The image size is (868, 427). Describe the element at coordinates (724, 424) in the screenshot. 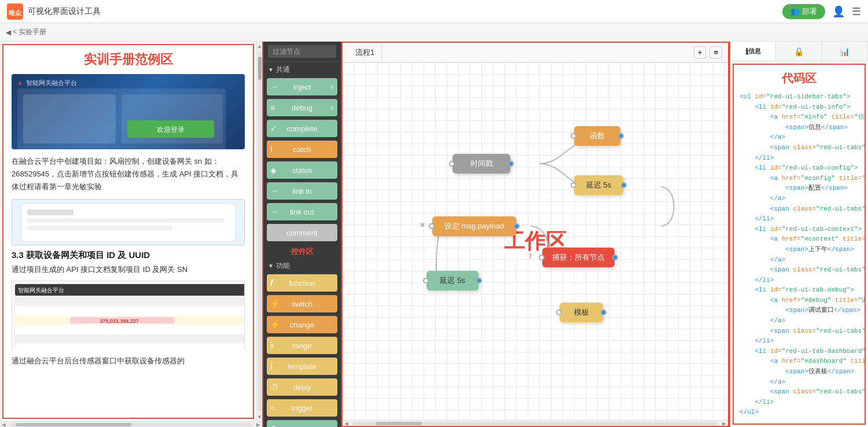

I see `canvas-hscroll-right: ▶` at that location.